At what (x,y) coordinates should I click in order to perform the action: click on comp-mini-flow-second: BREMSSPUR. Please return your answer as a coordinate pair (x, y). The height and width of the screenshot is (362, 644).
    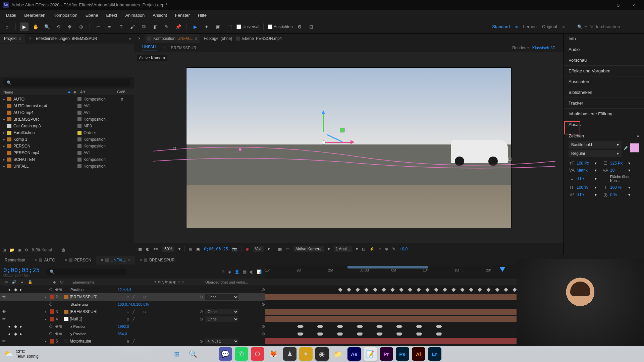
    Looking at the image, I should click on (183, 48).